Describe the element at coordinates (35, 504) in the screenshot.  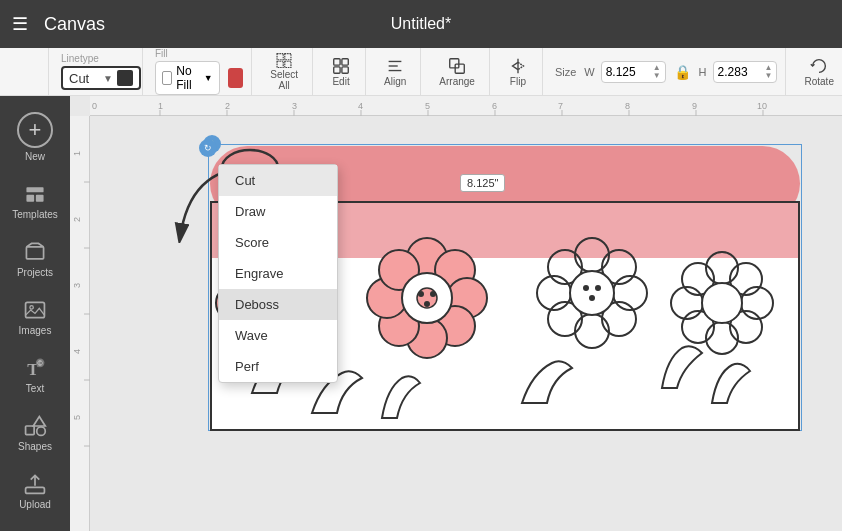
I see `sidebar-upload-label: Upload` at that location.